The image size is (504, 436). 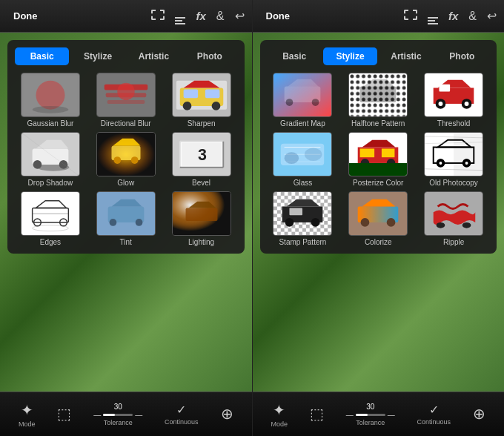 What do you see at coordinates (378, 100) in the screenshot?
I see `effect-halftone-pattern: Halftone Pattern` at bounding box center [378, 100].